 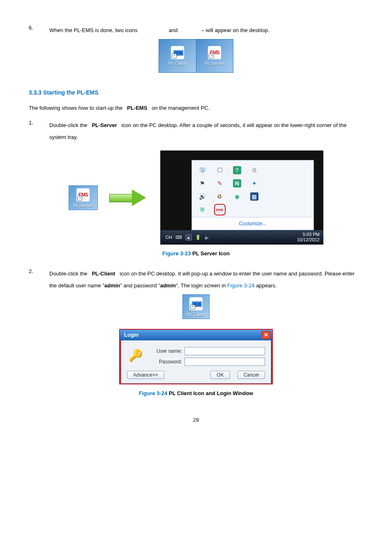 I want to click on key-icon: 🔑, so click(x=136, y=356).